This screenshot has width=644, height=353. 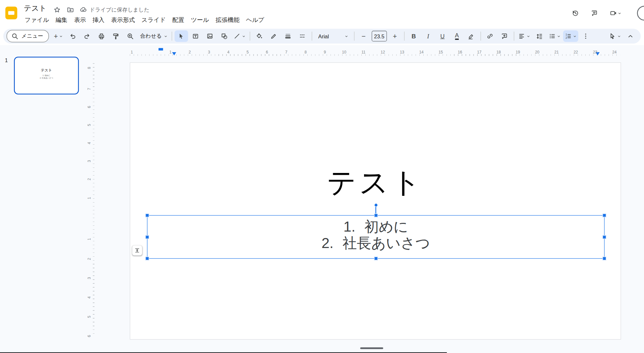 What do you see at coordinates (43, 203) in the screenshot?
I see `filmstrip: 1 テスト 1. 初めに 2. 社長あいさつ` at bounding box center [43, 203].